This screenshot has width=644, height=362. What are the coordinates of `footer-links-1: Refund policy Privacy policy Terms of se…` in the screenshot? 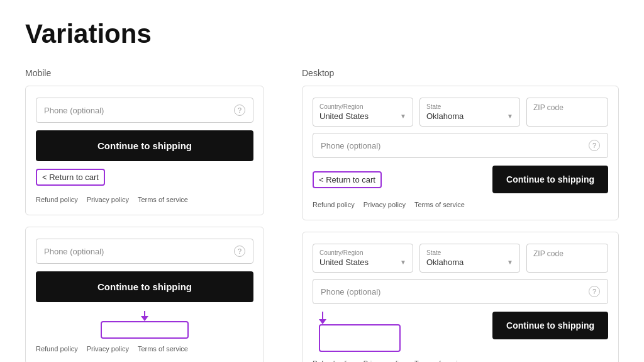 It's located at (145, 200).